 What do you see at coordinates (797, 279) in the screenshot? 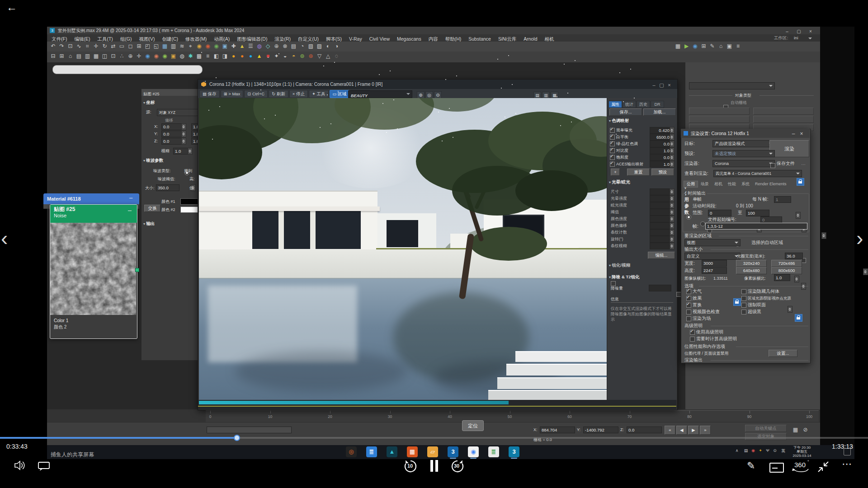
I see `width-spinner` at bounding box center [797, 279].